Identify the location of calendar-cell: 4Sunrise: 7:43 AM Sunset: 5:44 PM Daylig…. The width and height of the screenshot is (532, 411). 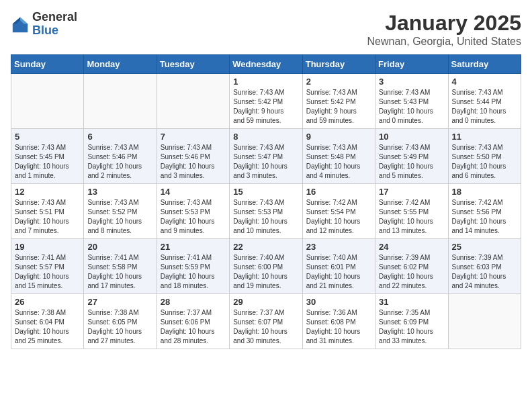
(484, 101).